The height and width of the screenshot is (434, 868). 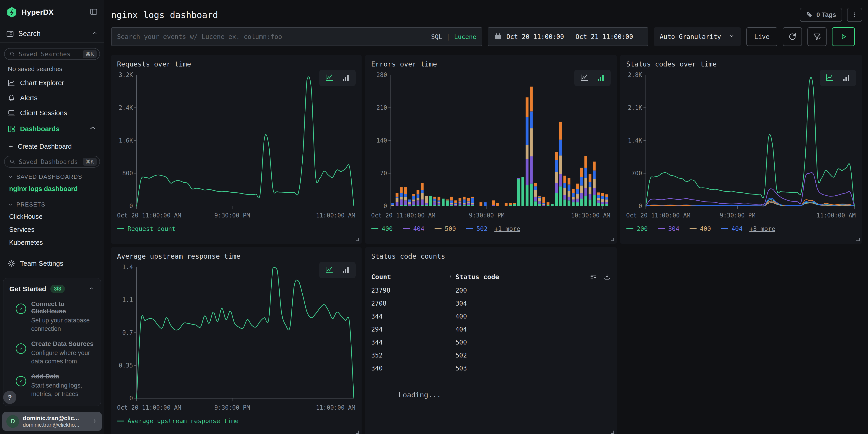 I want to click on table-header: Count Status code, so click(x=491, y=277).